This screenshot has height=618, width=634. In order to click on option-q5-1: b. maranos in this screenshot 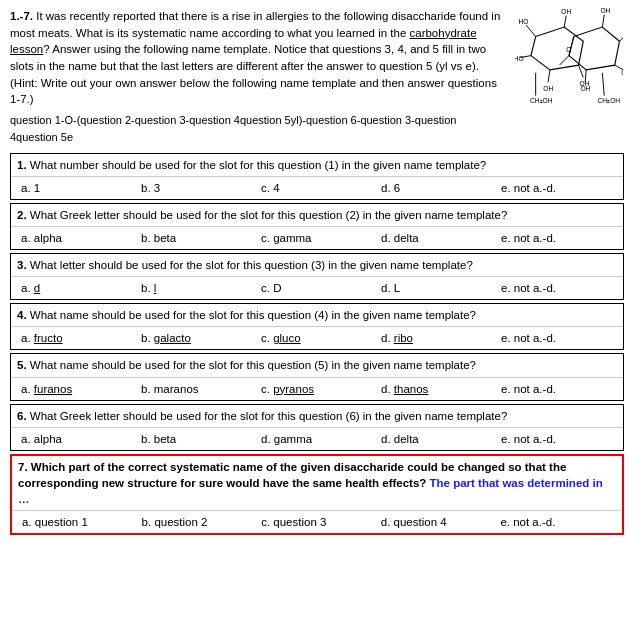, I will do `click(197, 389)`.